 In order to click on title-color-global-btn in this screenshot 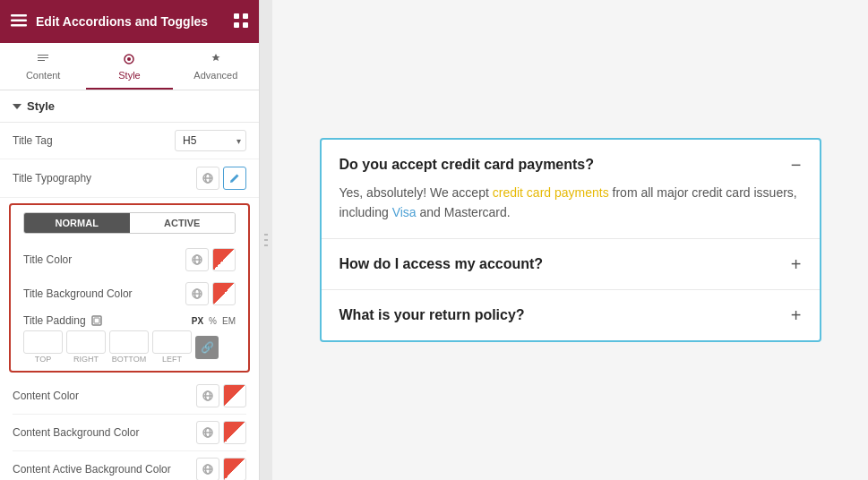, I will do `click(197, 260)`.